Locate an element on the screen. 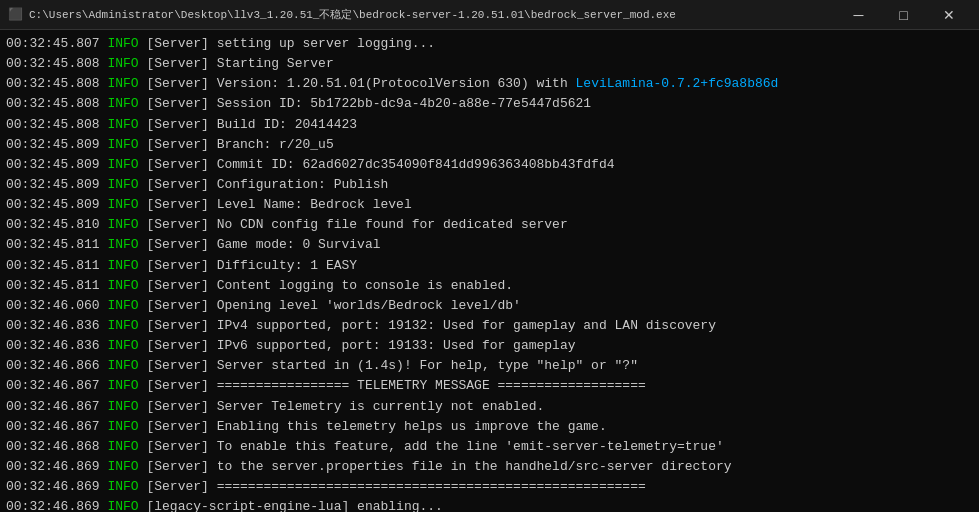 This screenshot has width=979, height=512. log-line: 00:32:45.809 INFO [Server] Commit ID: 62… is located at coordinates (490, 165).